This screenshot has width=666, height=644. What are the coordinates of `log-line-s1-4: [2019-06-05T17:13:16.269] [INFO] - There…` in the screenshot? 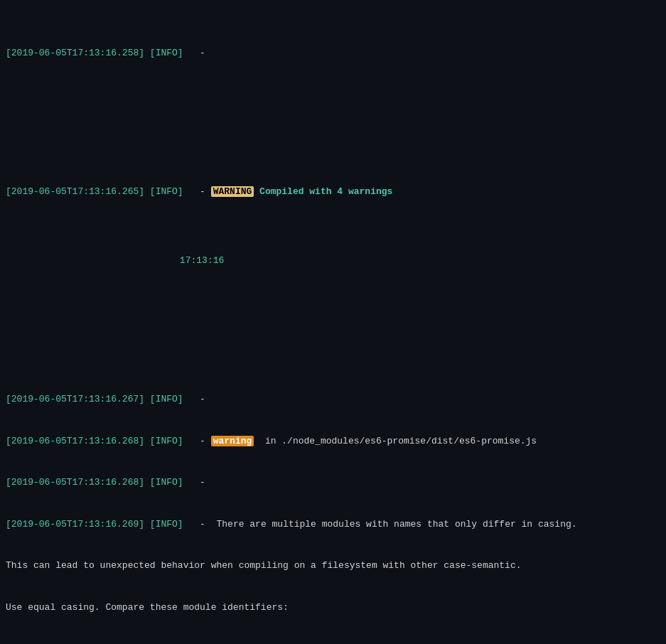 It's located at (333, 525).